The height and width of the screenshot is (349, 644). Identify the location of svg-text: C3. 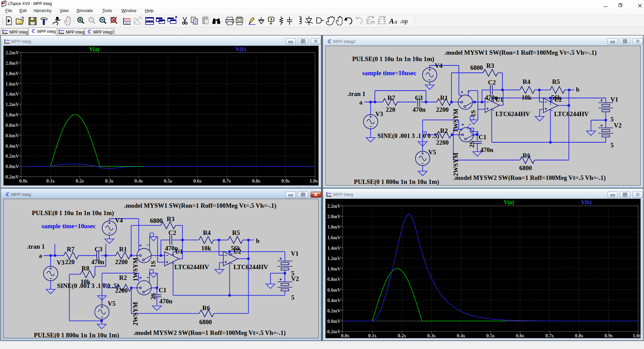
(419, 98).